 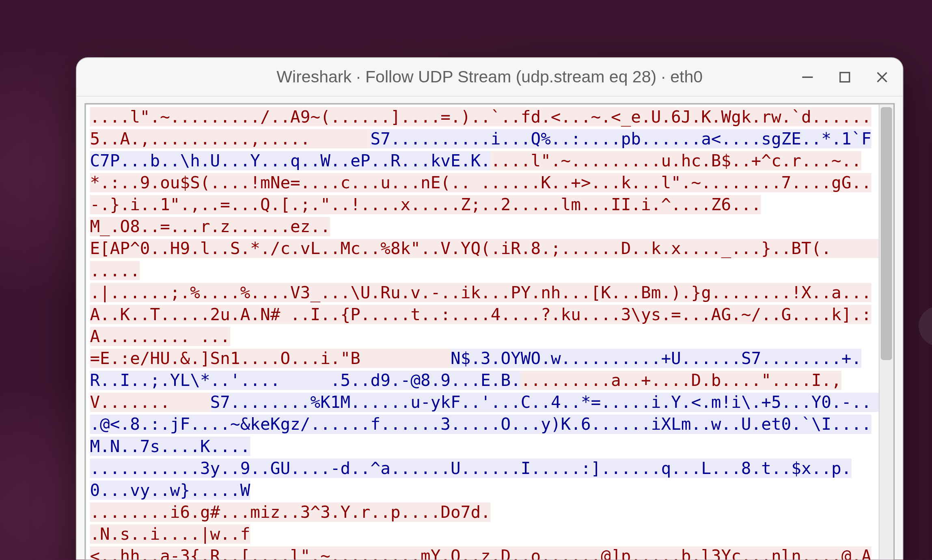 What do you see at coordinates (887, 234) in the screenshot?
I see `scrollbar-thumb` at bounding box center [887, 234].